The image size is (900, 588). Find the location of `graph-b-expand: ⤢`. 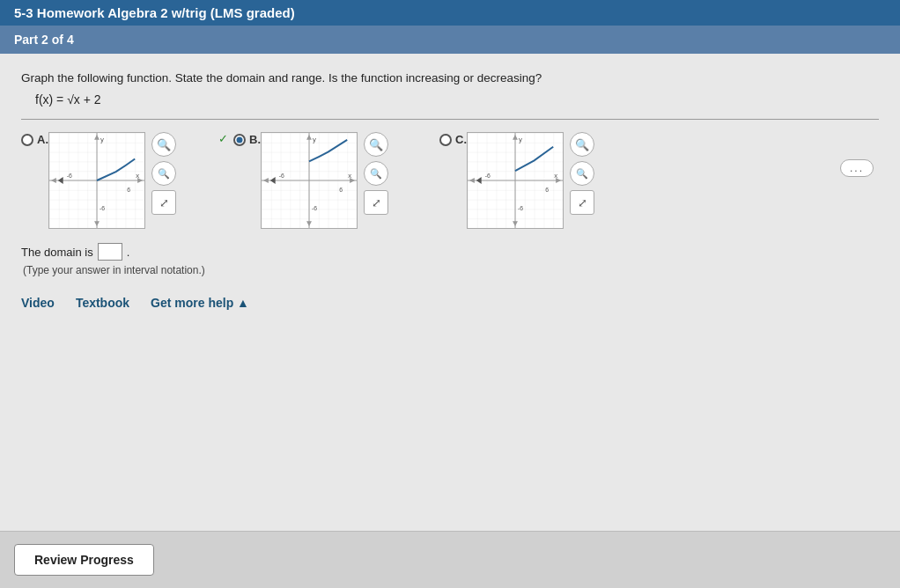

graph-b-expand: ⤢ is located at coordinates (376, 202).